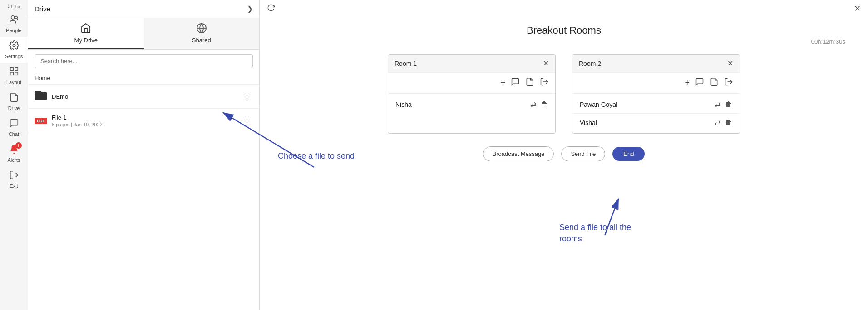  I want to click on list-item: DEmo ⋮, so click(143, 96).